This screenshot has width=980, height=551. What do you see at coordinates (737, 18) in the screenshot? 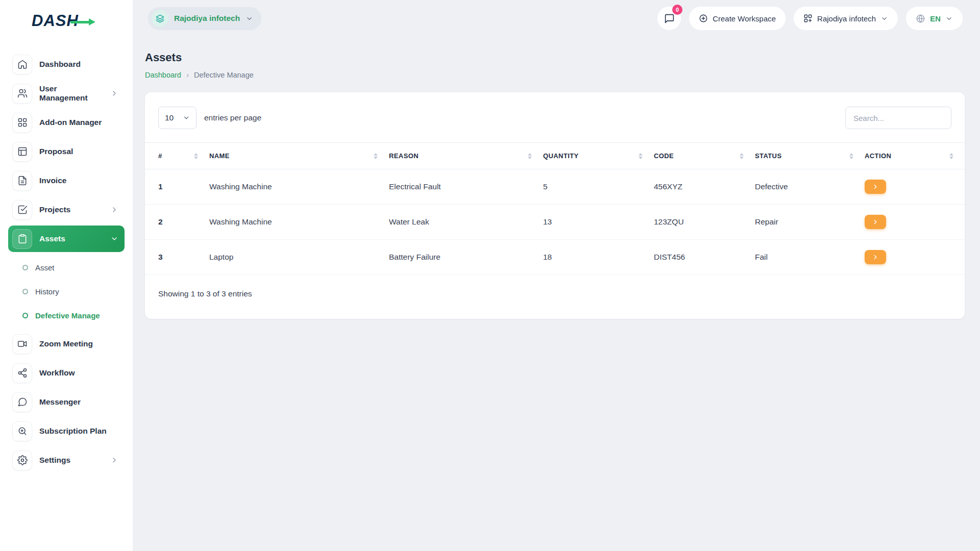
I see `create-workspace-button: Create Workspace` at bounding box center [737, 18].